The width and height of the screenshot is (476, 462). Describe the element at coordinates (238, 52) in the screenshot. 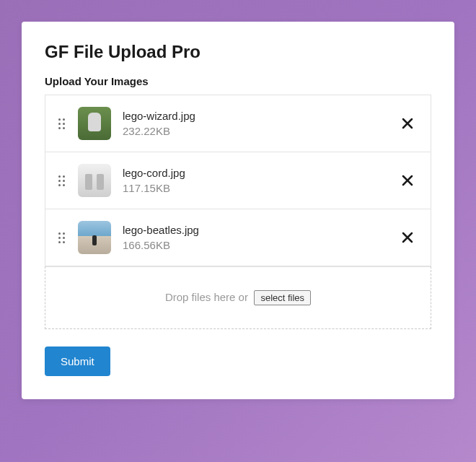

I see `page-title: GF File Upload Pro` at that location.